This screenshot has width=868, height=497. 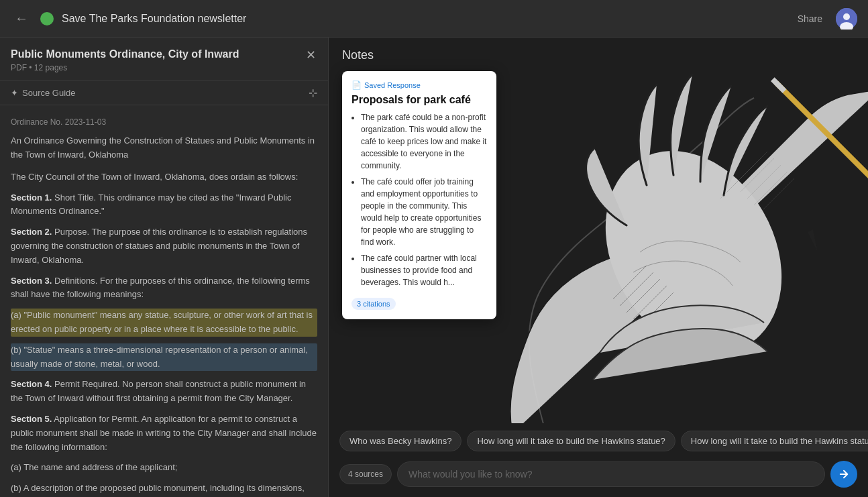 I want to click on app-icon, so click(x=47, y=19).